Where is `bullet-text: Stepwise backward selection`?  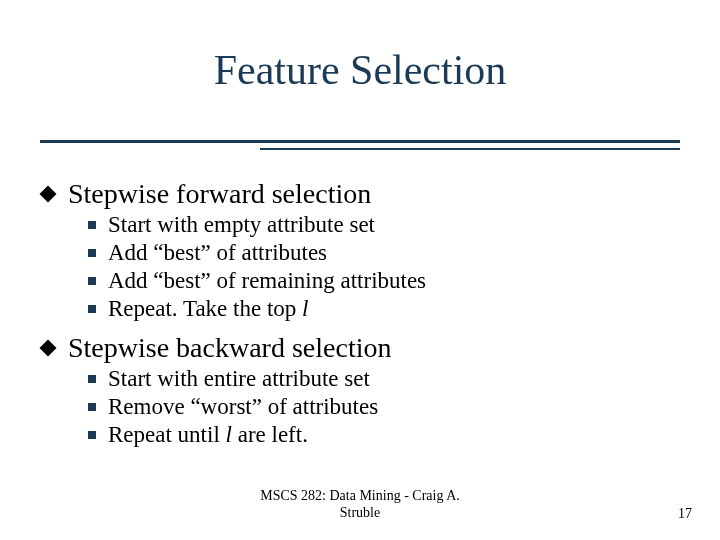 bullet-text: Stepwise backward selection is located at coordinates (230, 348).